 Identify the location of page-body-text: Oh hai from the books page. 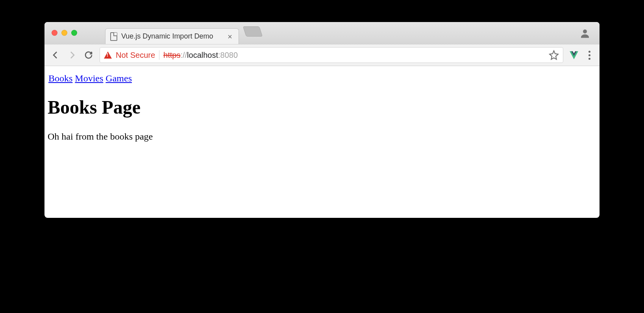
(322, 137).